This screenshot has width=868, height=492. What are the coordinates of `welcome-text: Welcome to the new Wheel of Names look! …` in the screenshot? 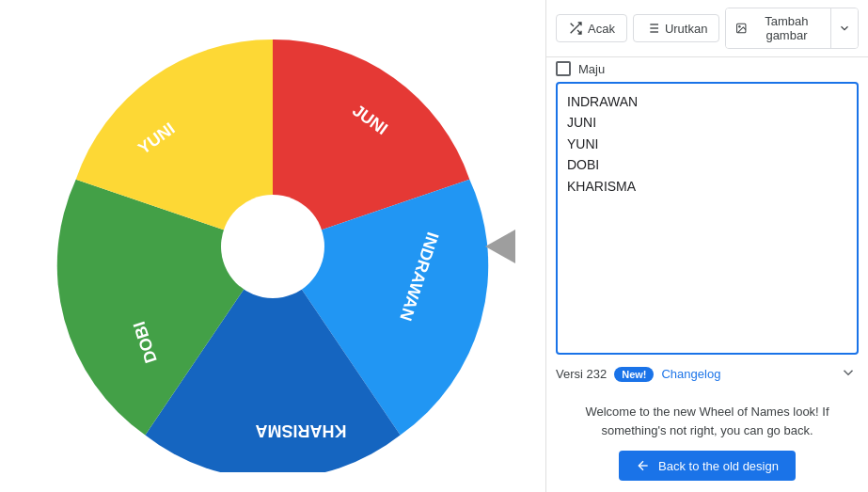 It's located at (707, 421).